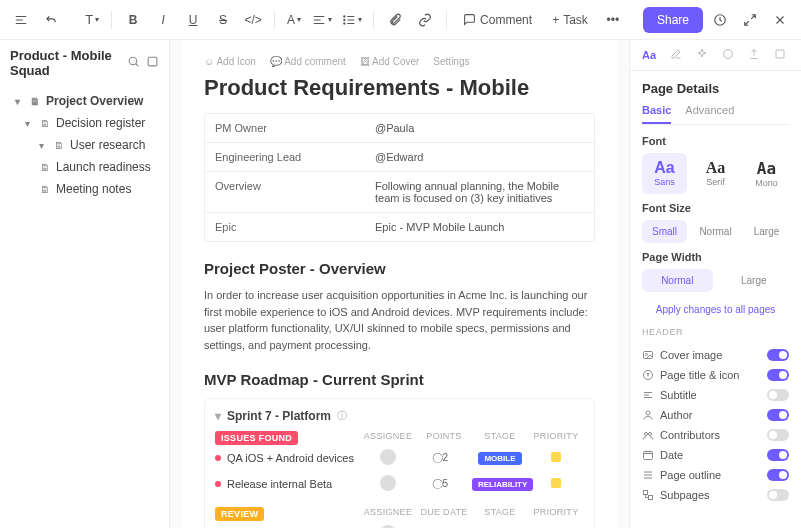 The width and height of the screenshot is (801, 528). I want to click on expand-icon, so click(750, 20).